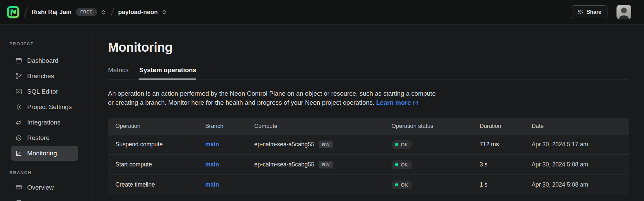 This screenshot has height=201, width=644. Describe the element at coordinates (44, 122) in the screenshot. I see `sidebar-item-label: Integrations` at that location.